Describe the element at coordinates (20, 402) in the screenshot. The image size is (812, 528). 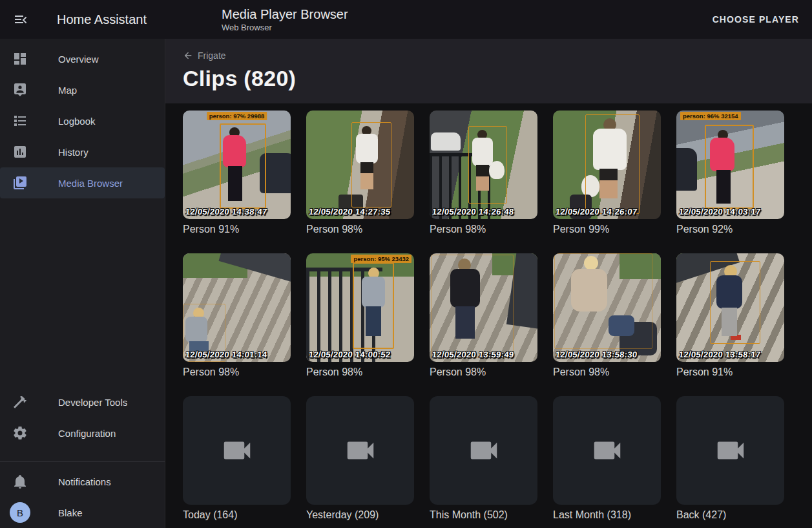
I see `hammer-icon` at that location.